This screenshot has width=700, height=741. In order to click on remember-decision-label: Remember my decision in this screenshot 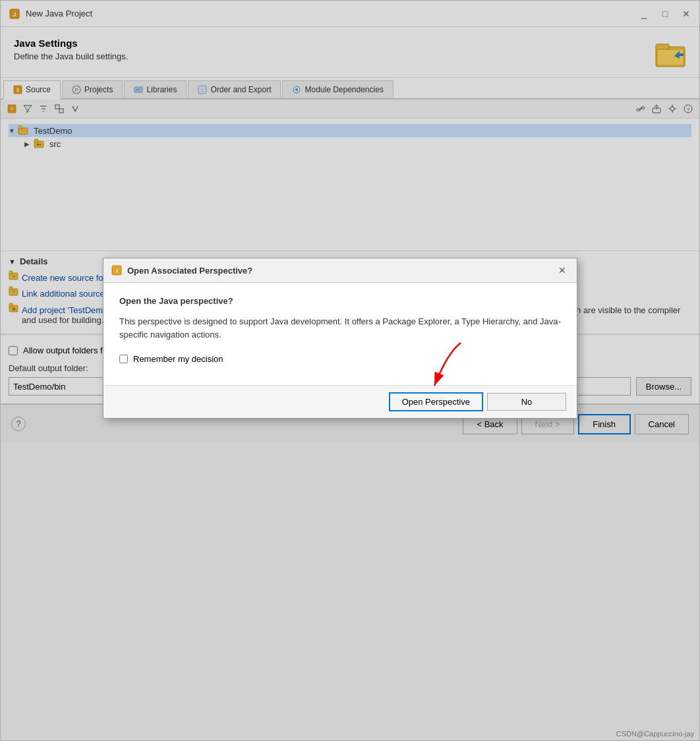, I will do `click(178, 359)`.